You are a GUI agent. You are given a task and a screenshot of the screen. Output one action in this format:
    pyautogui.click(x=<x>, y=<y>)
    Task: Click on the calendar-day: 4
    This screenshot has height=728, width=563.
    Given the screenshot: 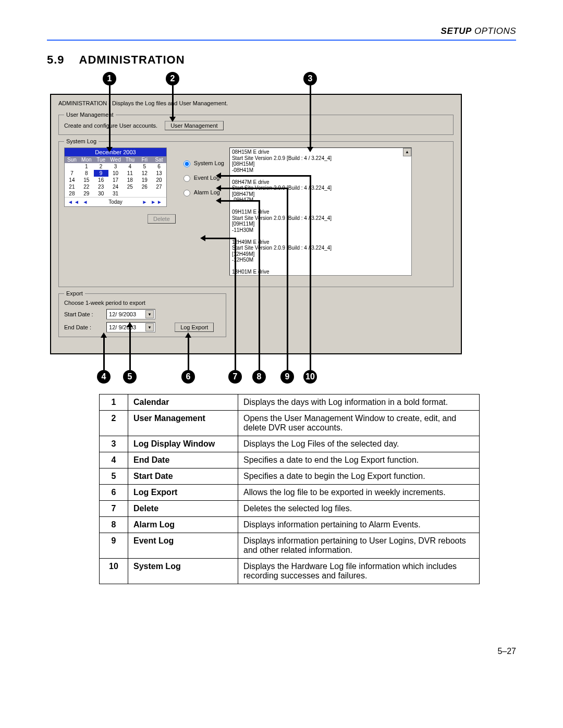 What is the action you would take?
    pyautogui.click(x=130, y=167)
    